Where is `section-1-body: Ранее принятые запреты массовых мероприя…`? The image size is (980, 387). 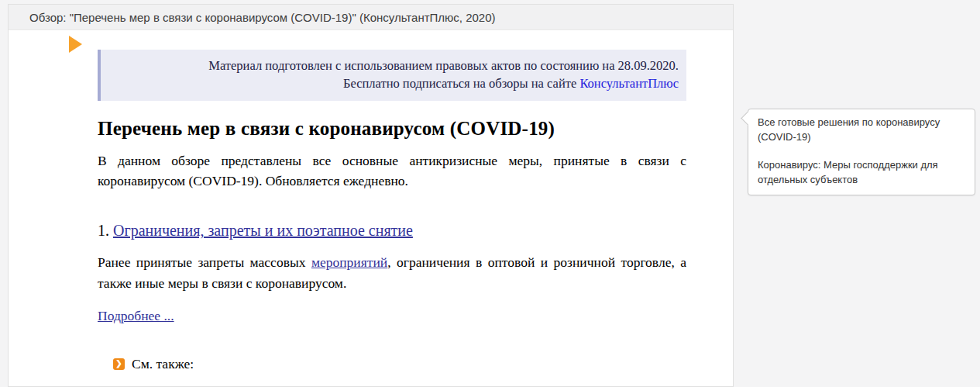 section-1-body: Ранее принятые запреты массовых мероприя… is located at coordinates (392, 273).